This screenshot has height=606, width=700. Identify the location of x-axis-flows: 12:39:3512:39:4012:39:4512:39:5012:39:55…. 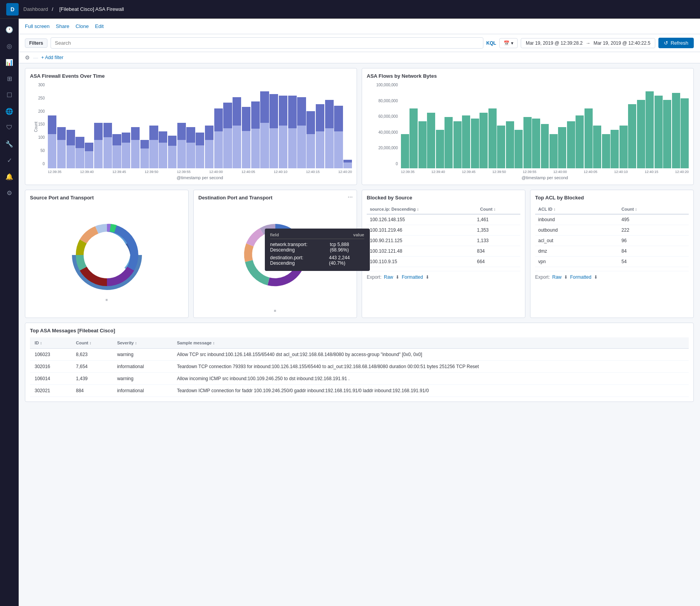
(545, 172).